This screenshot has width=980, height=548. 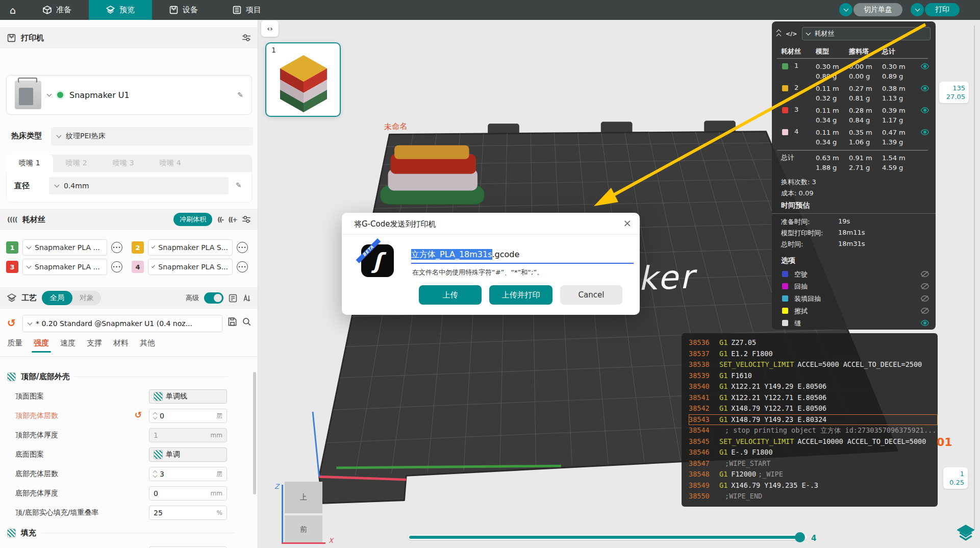 What do you see at coordinates (846, 10) in the screenshot?
I see `slice-dropdown-button` at bounding box center [846, 10].